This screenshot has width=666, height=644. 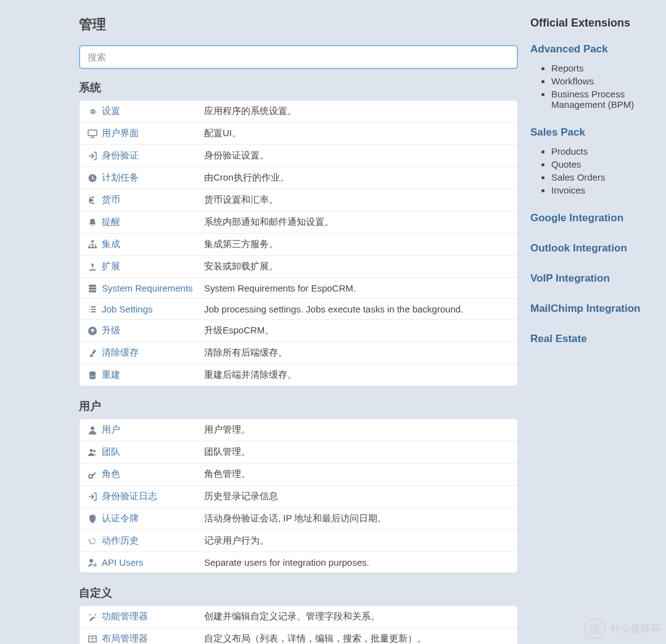 What do you see at coordinates (358, 222) in the screenshot?
I see `admin-desc: 系统内部通知和邮件通知设置。` at bounding box center [358, 222].